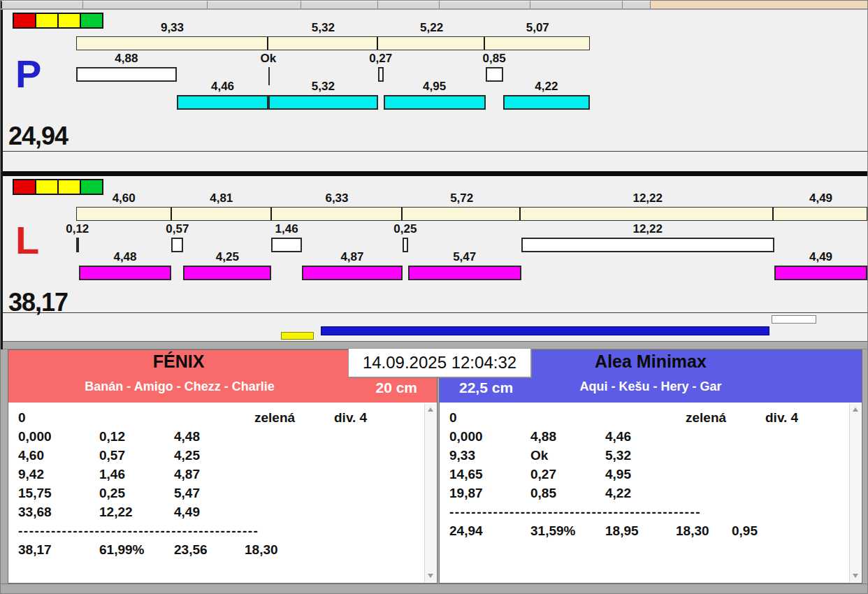  I want to click on stock-bar, so click(472, 214).